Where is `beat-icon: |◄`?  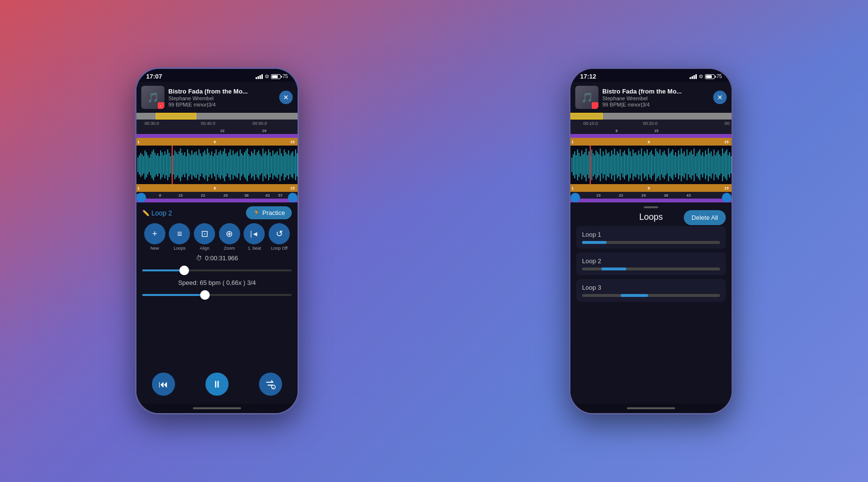 beat-icon: |◄ is located at coordinates (254, 234).